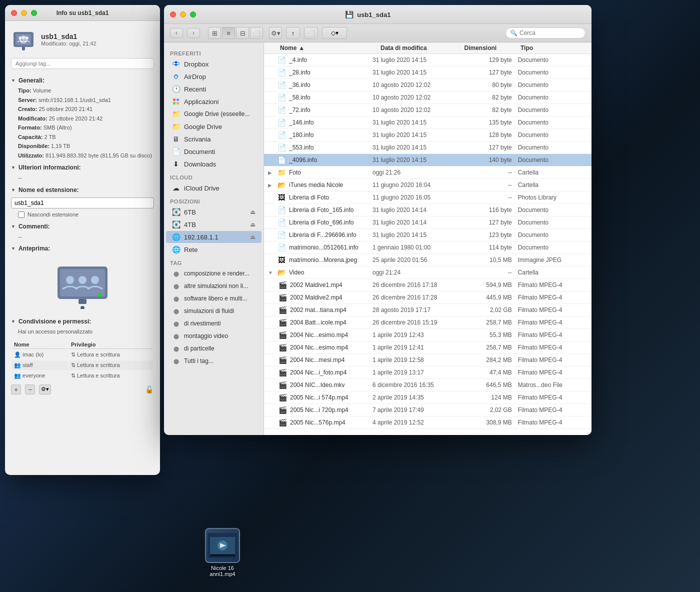 This screenshot has width=700, height=592. I want to click on file-row-video: 🎬 2004 NIC...Ideo.mkv 6 dicembre 2016 16…, so click(428, 385).